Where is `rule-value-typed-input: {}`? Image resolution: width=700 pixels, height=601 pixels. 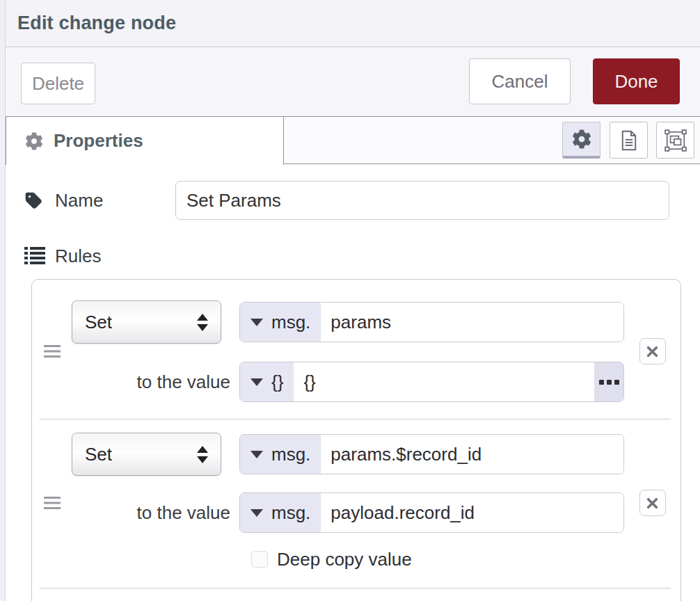
rule-value-typed-input: {} is located at coordinates (431, 382).